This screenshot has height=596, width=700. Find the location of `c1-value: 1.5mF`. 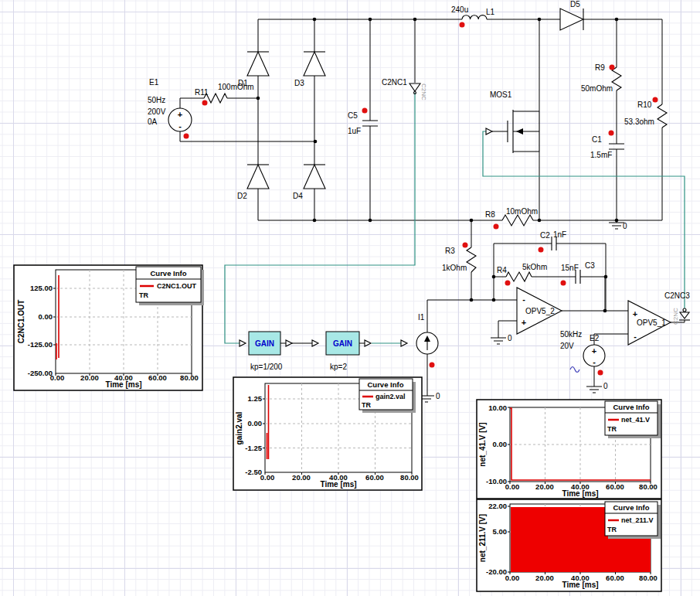

c1-value: 1.5mF is located at coordinates (601, 155).